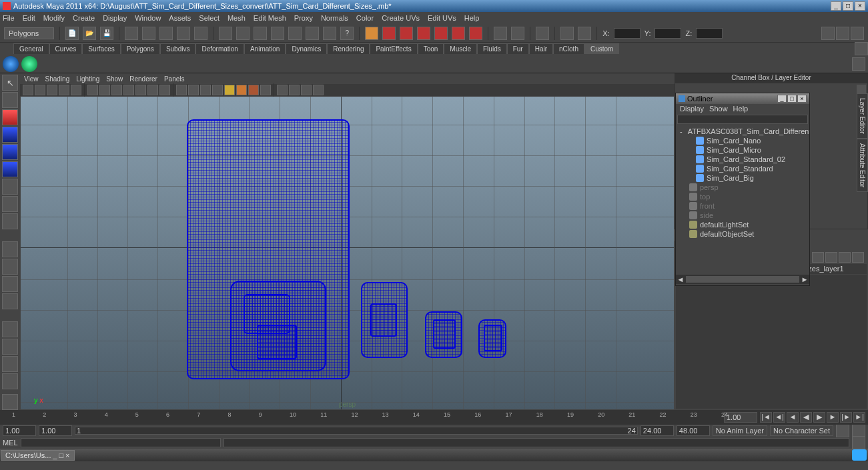  What do you see at coordinates (166, 33) in the screenshot?
I see `select-hierarchy-button` at bounding box center [166, 33].